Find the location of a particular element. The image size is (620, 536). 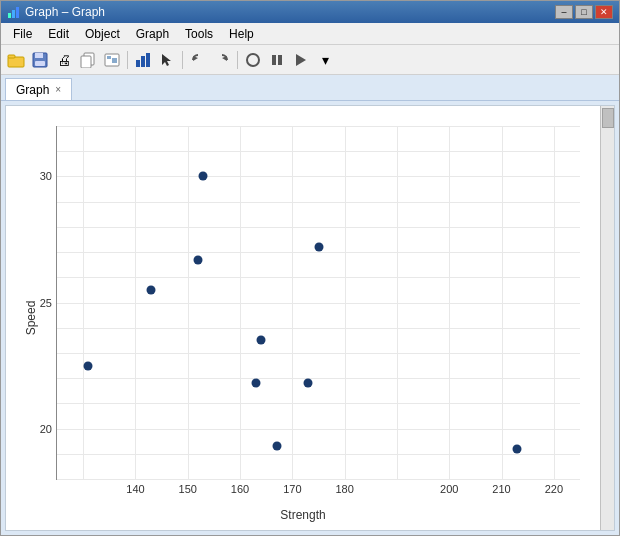

print-button: 🖨 is located at coordinates (64, 60).